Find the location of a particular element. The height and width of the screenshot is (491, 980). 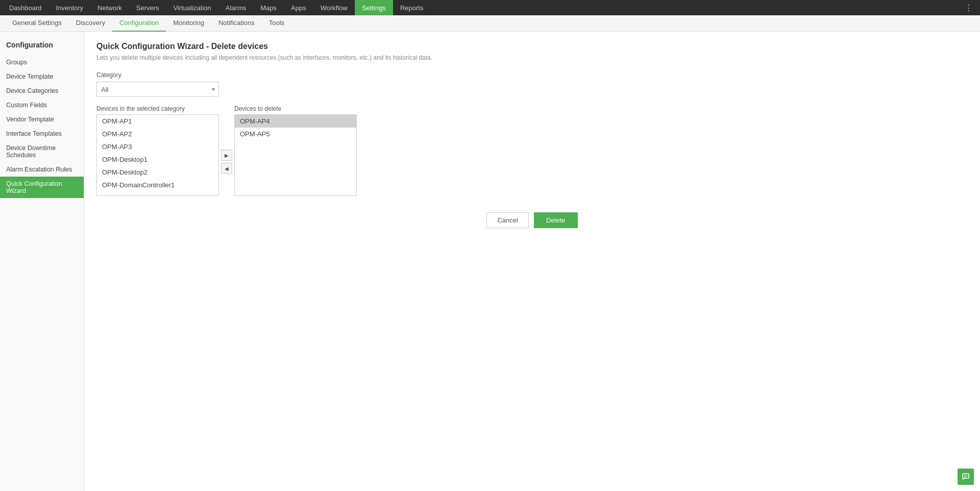

list-item: OPM-AP5 is located at coordinates (296, 134).